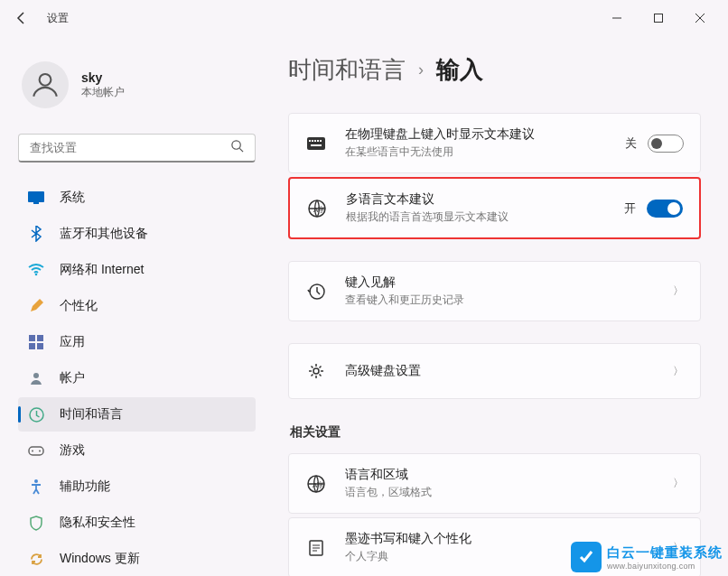 The width and height of the screenshot is (728, 576). Describe the element at coordinates (460, 70) in the screenshot. I see `breadcrumb-current: 输入` at that location.